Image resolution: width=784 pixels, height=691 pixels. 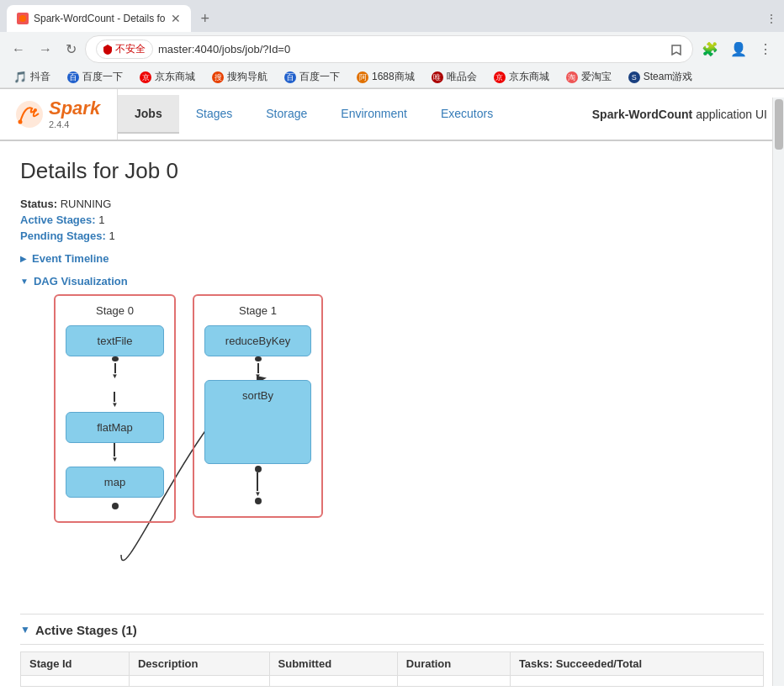 What do you see at coordinates (392, 667) in the screenshot?
I see `stages-table-container: Stage Id Description Submitted Duration …` at bounding box center [392, 667].